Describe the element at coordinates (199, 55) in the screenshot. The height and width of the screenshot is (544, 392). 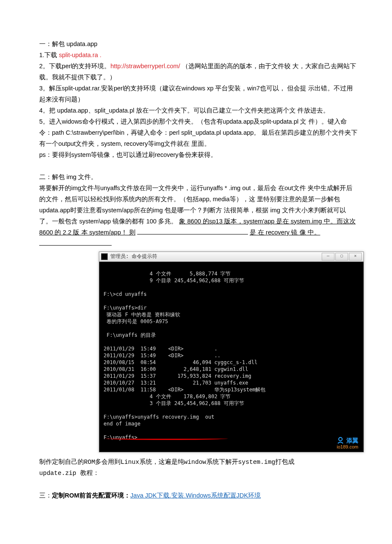
I see `step-1: 1.下载 split-updata.ra .` at that location.